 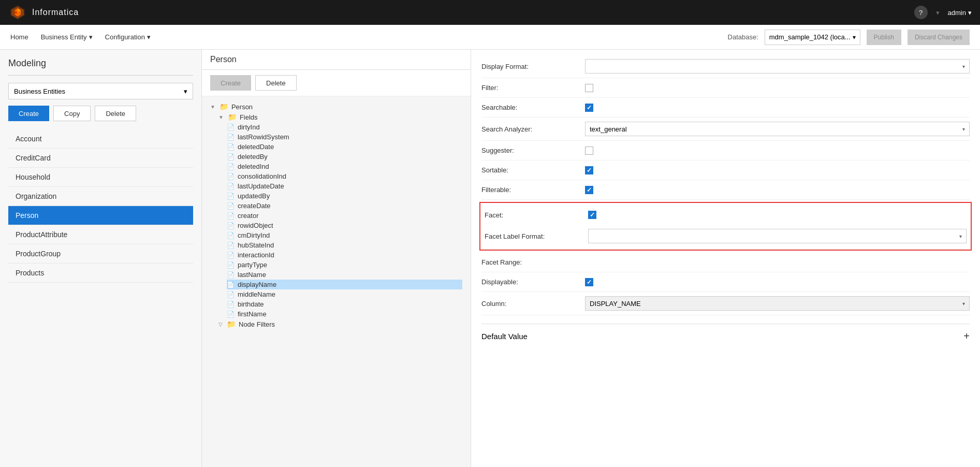 I want to click on suggester-label: Suggester:, so click(x=533, y=150).